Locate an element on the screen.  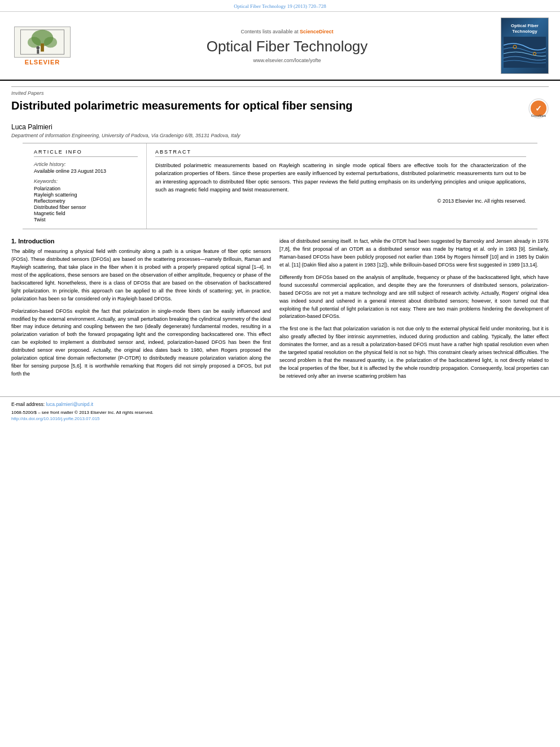
keyword-1: Polarization is located at coordinates (86, 189).